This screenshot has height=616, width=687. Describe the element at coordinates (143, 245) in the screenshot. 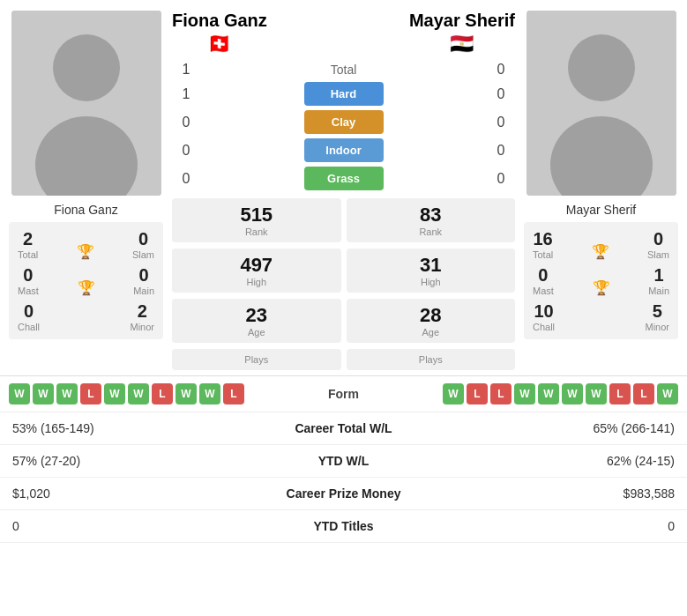

I see `left-slam-stat: 0 Slam` at that location.